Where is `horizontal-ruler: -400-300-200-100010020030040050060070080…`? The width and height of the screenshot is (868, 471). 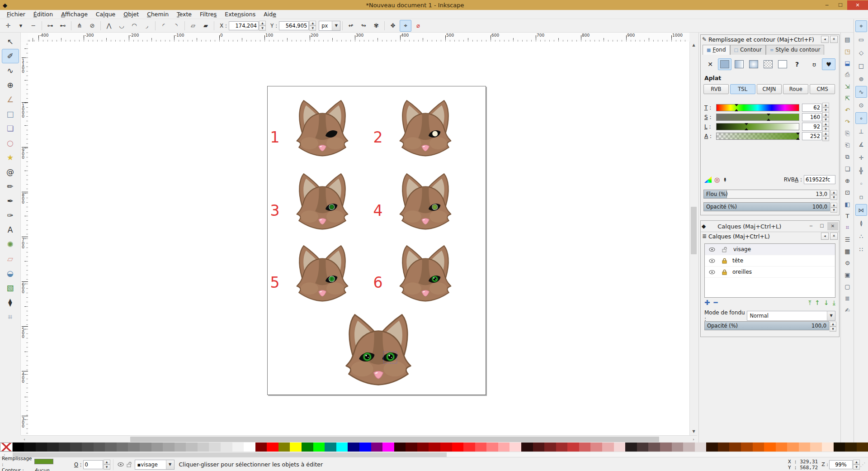 horizontal-ruler: -400-300-200-100010020030040050060070080… is located at coordinates (359, 37).